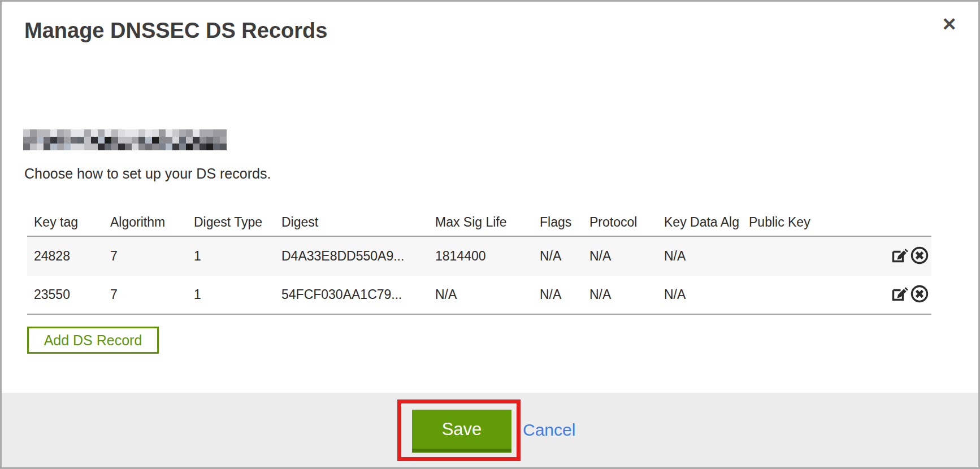 This screenshot has height=469, width=980. I want to click on header-protocol: Protocol, so click(620, 223).